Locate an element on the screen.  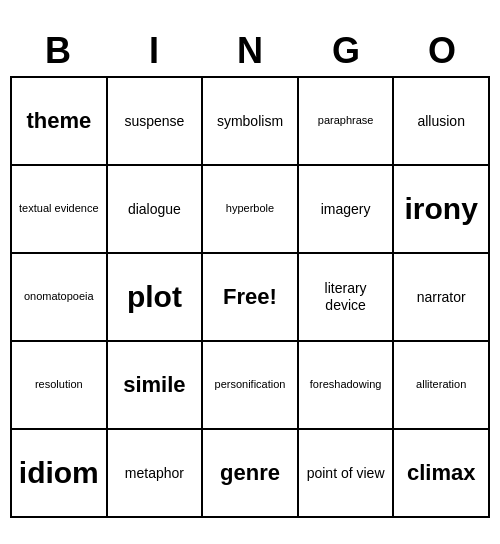
bingo-cell: personification is located at coordinates (251, 386).